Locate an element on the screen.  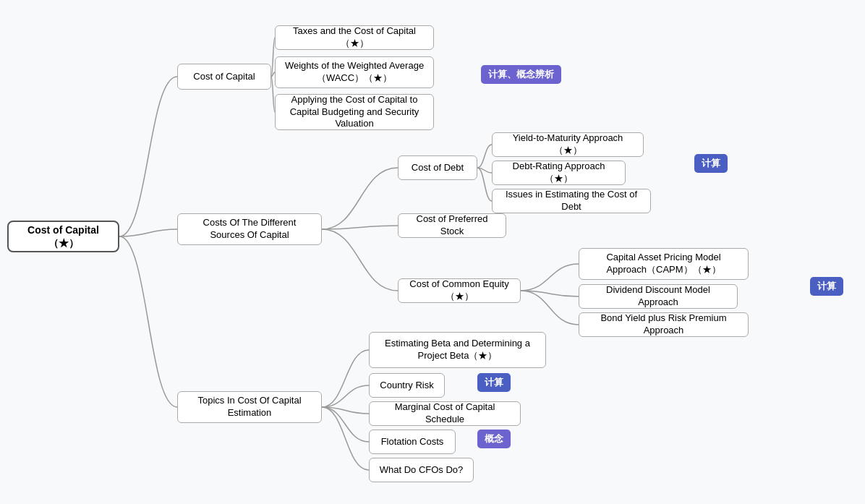
node-capm: Capital Asset Pricing Model Approach（CAP… is located at coordinates (664, 264).